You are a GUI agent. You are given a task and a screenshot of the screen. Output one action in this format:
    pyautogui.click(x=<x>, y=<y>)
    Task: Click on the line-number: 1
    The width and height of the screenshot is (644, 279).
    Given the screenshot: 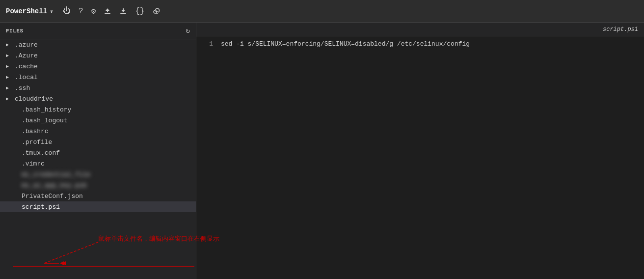 What is the action you would take?
    pyautogui.click(x=209, y=44)
    